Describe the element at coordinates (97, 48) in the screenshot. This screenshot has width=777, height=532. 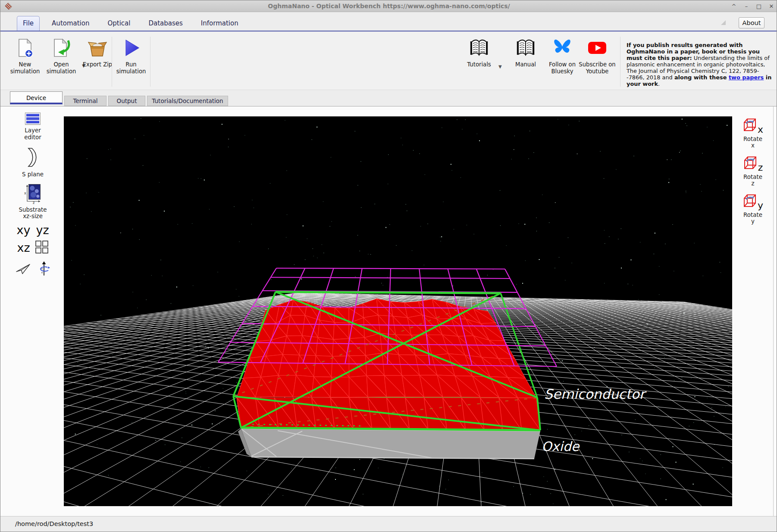
I see `export-zip-icon` at that location.